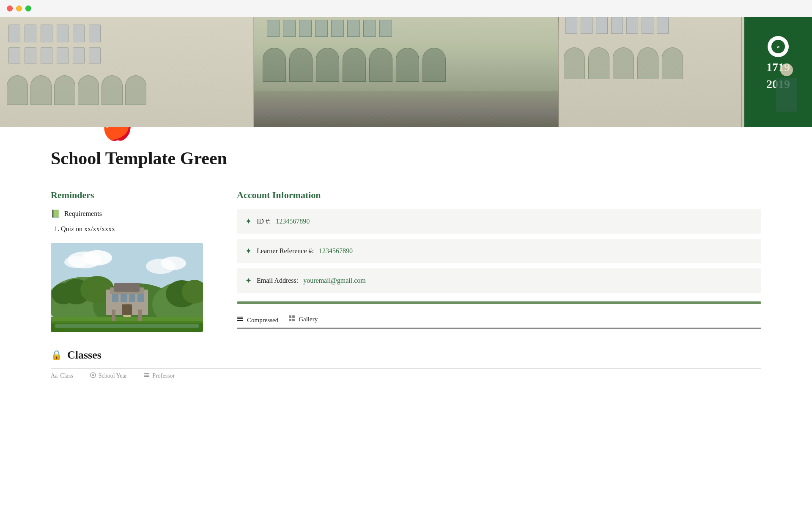 This screenshot has height=508, width=812. What do you see at coordinates (93, 376) in the screenshot?
I see `school-year-col-icon` at bounding box center [93, 376].